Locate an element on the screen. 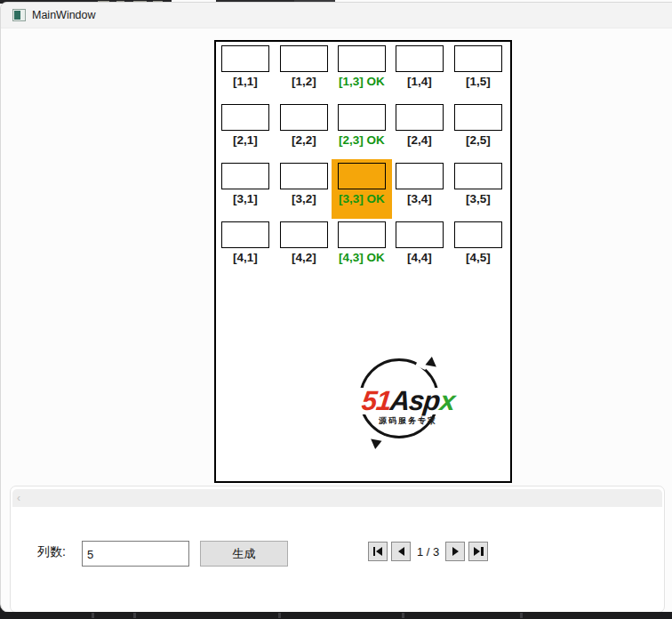 The width and height of the screenshot is (672, 619). previous-page-button is located at coordinates (401, 551).